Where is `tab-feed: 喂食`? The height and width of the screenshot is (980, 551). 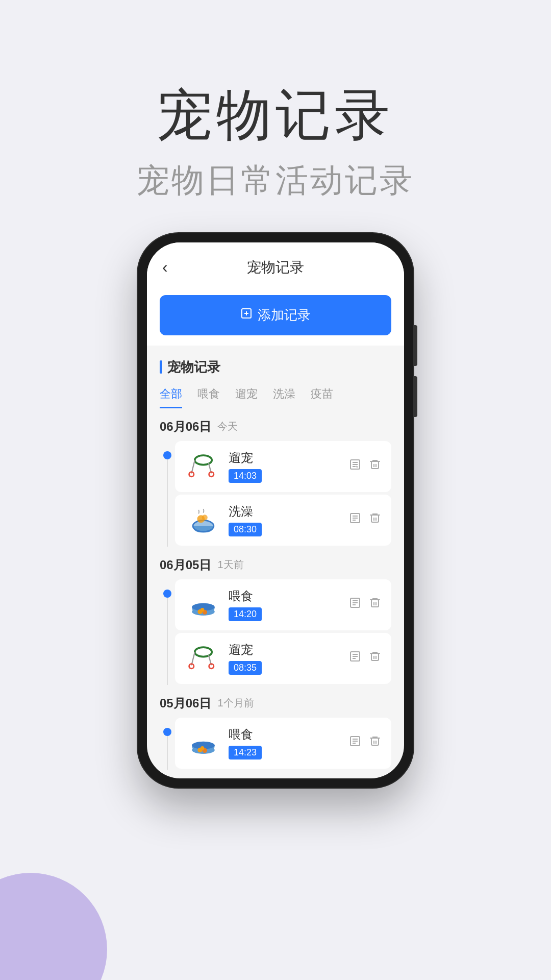 tab-feed: 喂食 is located at coordinates (209, 397).